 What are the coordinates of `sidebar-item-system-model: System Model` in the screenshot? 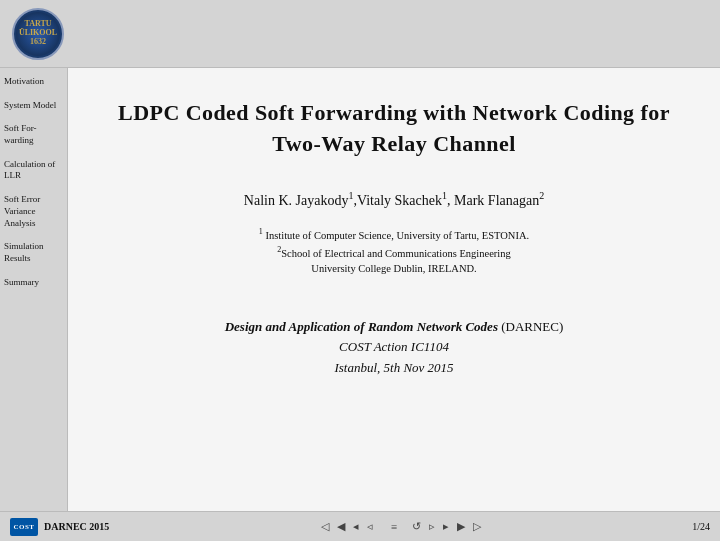 It's located at (34, 106).